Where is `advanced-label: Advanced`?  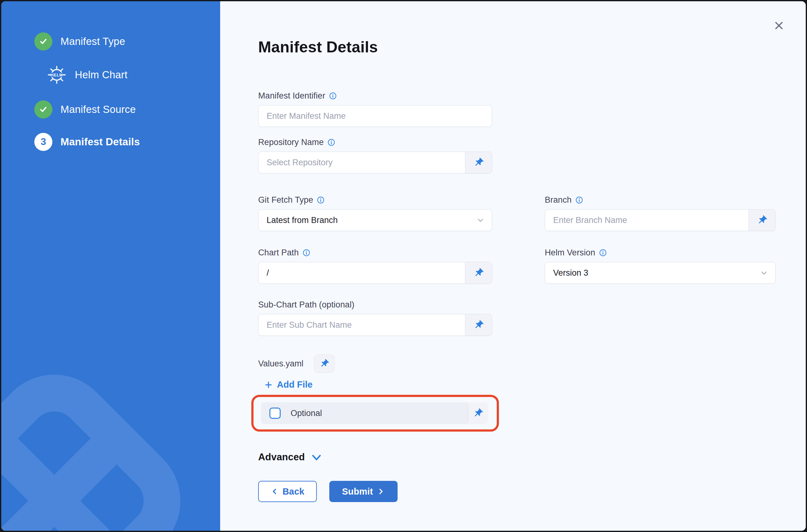 advanced-label: Advanced is located at coordinates (282, 457).